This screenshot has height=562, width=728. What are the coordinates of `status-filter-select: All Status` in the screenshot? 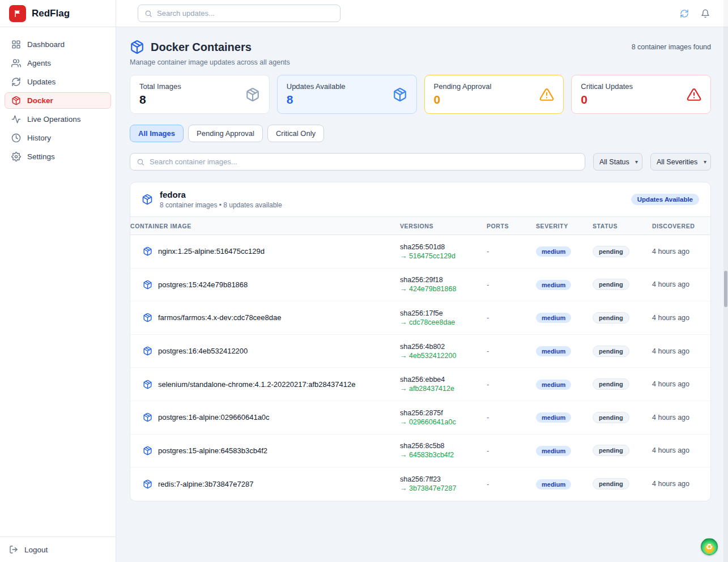 It's located at (618, 162).